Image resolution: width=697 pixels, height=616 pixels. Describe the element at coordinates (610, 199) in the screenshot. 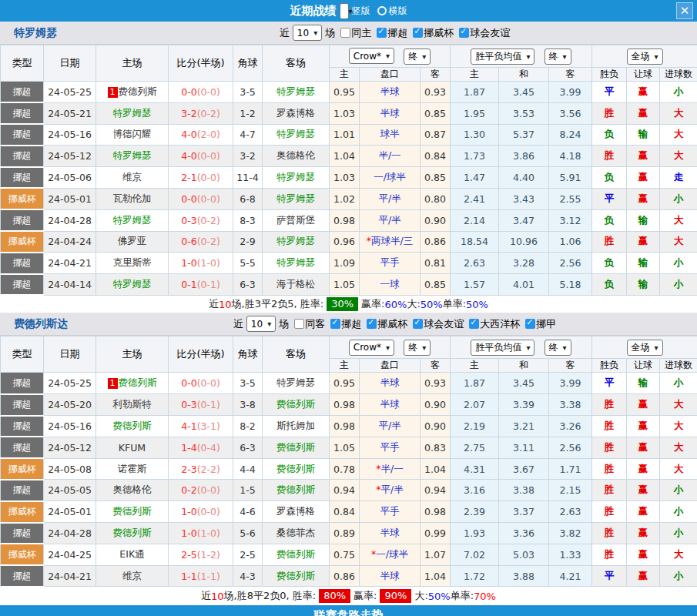

I see `result-cell: 平` at that location.